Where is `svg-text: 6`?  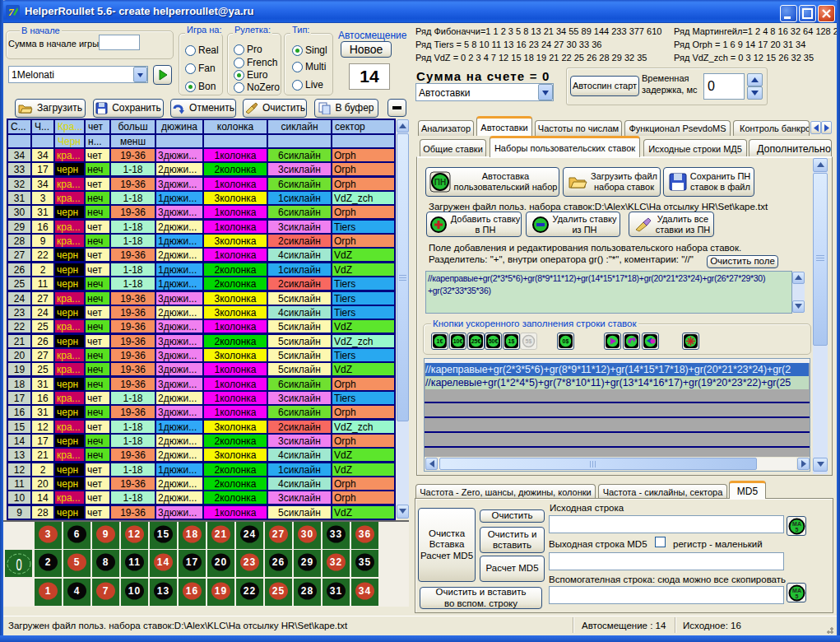
svg-text: 6 is located at coordinates (77, 534).